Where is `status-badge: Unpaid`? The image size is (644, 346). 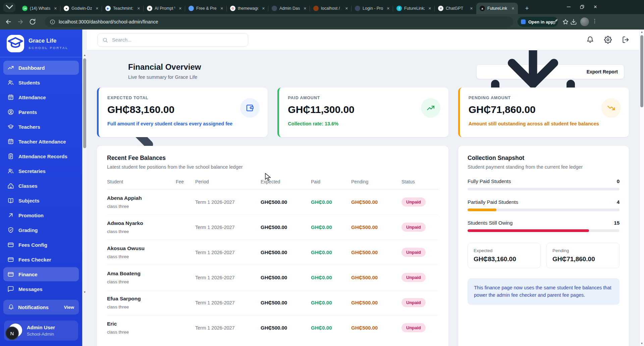
status-badge: Unpaid is located at coordinates (414, 202).